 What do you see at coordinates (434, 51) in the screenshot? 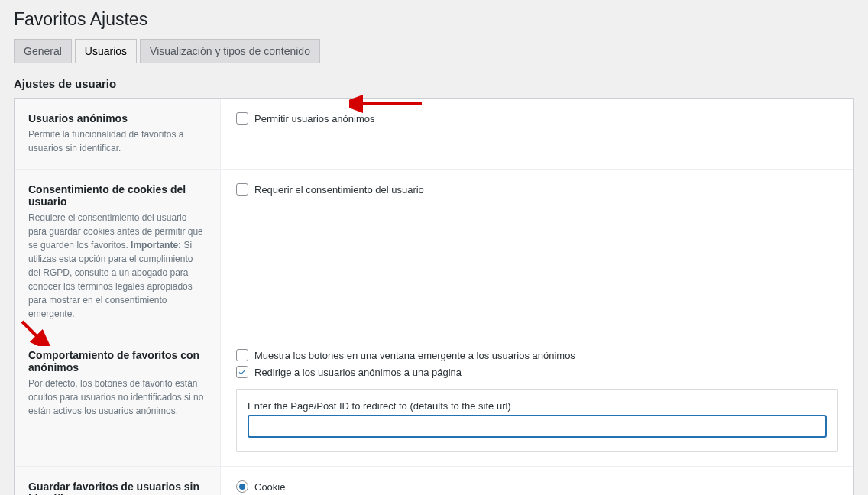
I see `tabs: General Usuarios Visualización y tipos d…` at bounding box center [434, 51].